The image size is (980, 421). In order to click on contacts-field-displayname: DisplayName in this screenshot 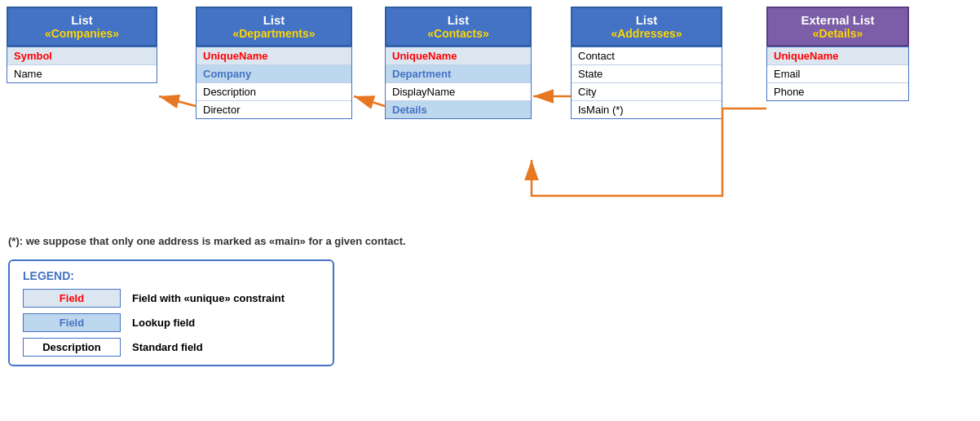, I will do `click(458, 92)`.